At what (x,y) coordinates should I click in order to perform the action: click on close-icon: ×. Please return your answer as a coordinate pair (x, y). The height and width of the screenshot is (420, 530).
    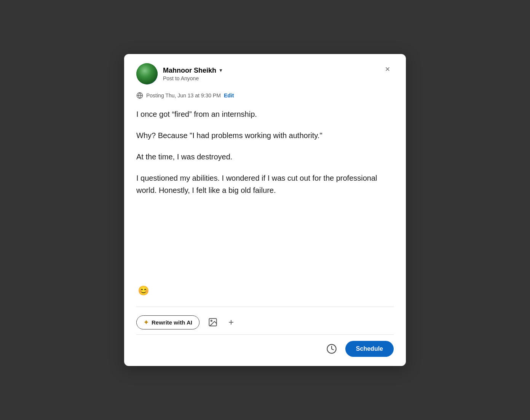
    Looking at the image, I should click on (388, 69).